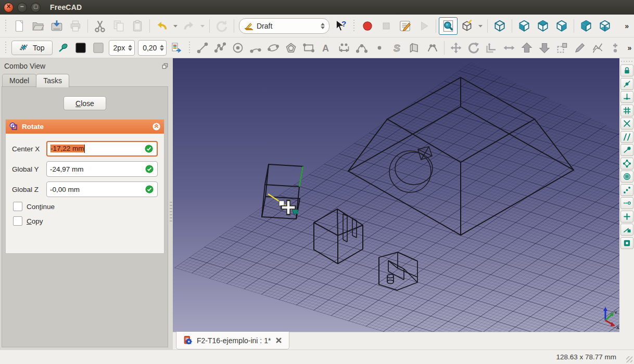 Image resolution: width=634 pixels, height=364 pixels. Describe the element at coordinates (291, 48) in the screenshot. I see `draft-polygon-button` at that location.